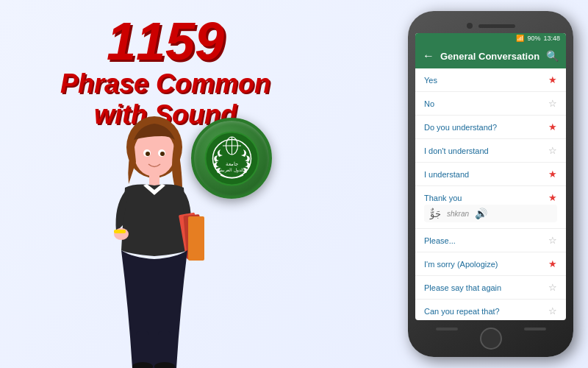 This screenshot has width=588, height=368. What do you see at coordinates (491, 80) in the screenshot?
I see `list-item: Yes ★` at bounding box center [491, 80].